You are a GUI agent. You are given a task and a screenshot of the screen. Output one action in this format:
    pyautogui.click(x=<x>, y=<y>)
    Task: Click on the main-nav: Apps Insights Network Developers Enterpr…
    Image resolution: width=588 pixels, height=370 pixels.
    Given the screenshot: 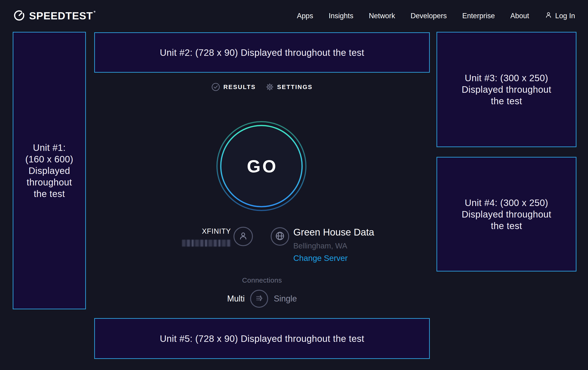 What is the action you would take?
    pyautogui.click(x=436, y=16)
    